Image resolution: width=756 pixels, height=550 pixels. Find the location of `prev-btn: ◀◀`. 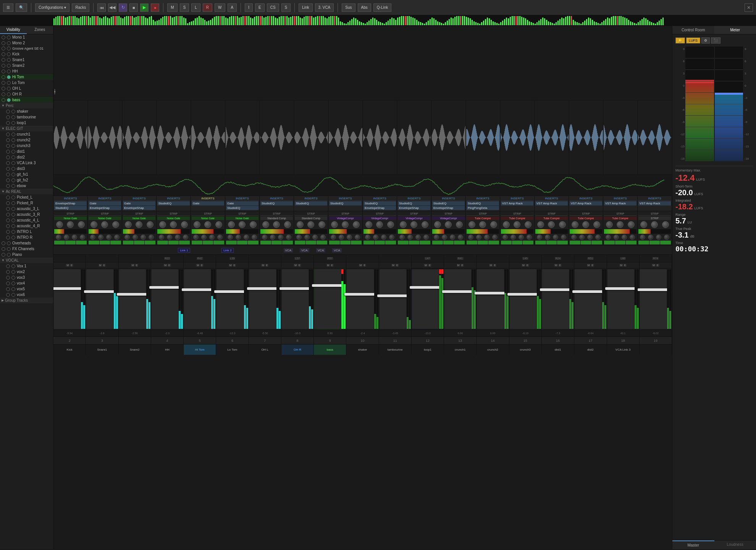

prev-btn: ◀◀ is located at coordinates (112, 8).